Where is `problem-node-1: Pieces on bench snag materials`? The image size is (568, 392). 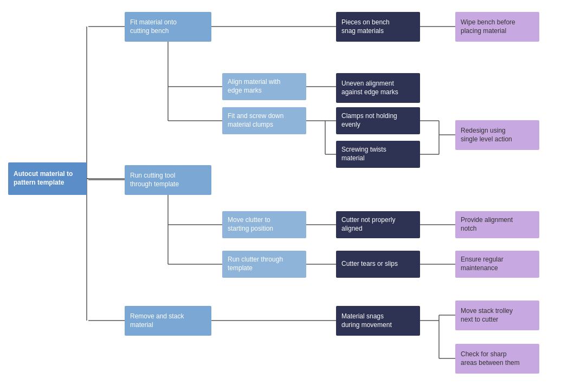 problem-node-1: Pieces on bench snag materials is located at coordinates (378, 27).